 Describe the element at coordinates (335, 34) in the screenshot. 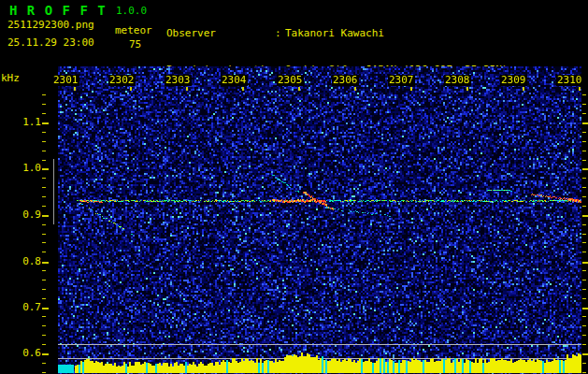

I see `info-value: Takanori Kawachi` at that location.